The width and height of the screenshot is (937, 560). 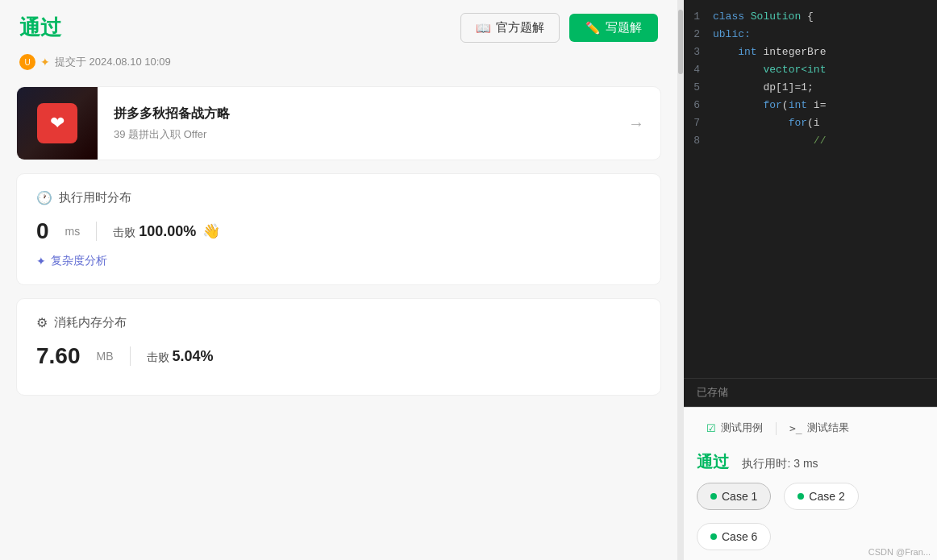 What do you see at coordinates (42, 322) in the screenshot?
I see `memory-icon: ⚙` at bounding box center [42, 322].